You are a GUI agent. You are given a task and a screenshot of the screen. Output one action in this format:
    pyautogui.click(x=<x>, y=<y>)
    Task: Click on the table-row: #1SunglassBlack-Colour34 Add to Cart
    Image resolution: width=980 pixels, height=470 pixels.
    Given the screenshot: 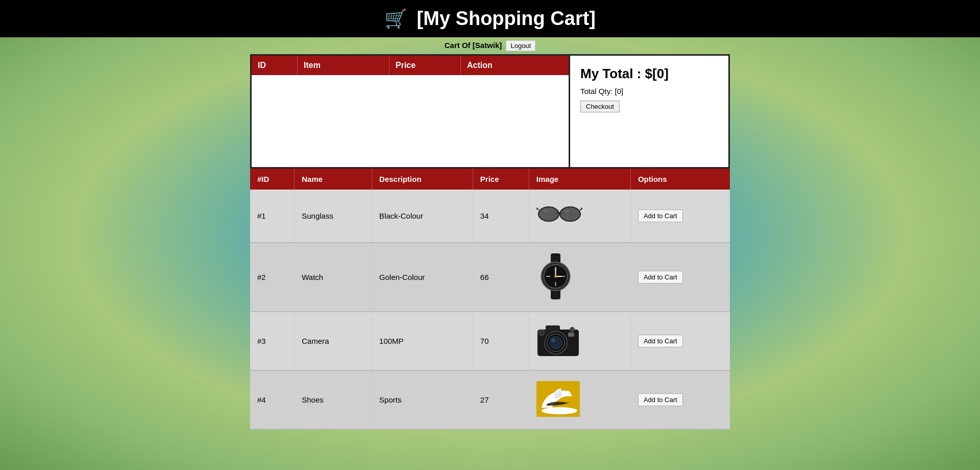 What is the action you would take?
    pyautogui.click(x=490, y=216)
    